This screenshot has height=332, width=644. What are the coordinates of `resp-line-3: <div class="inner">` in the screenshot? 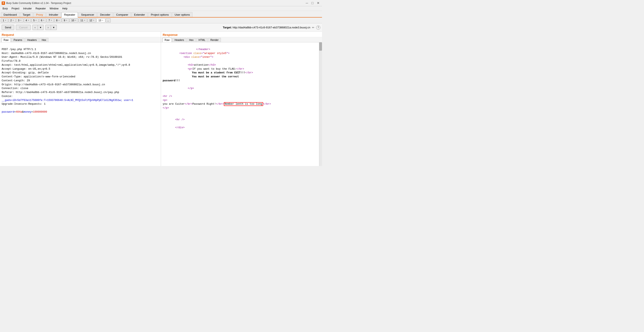 It's located at (188, 57).